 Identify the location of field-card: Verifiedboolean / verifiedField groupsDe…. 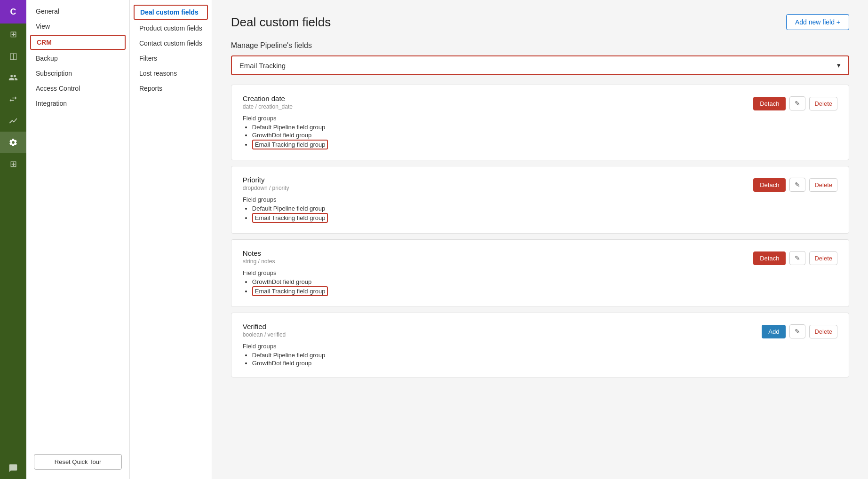
(540, 345).